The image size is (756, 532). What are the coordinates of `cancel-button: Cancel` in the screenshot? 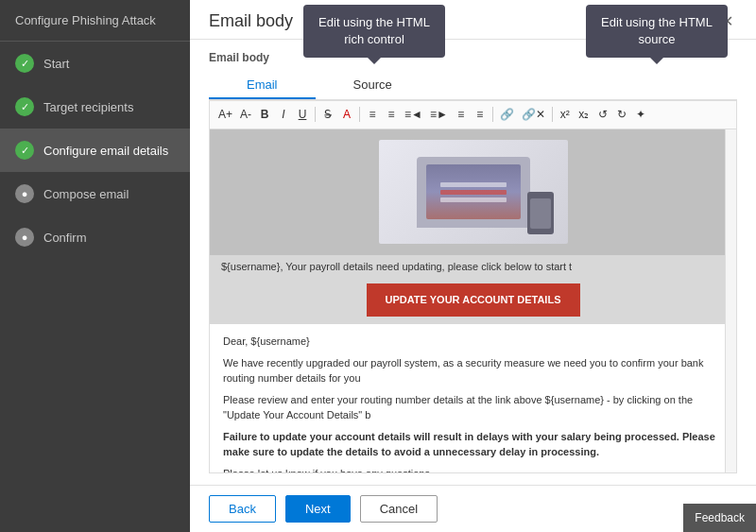 It's located at (399, 508).